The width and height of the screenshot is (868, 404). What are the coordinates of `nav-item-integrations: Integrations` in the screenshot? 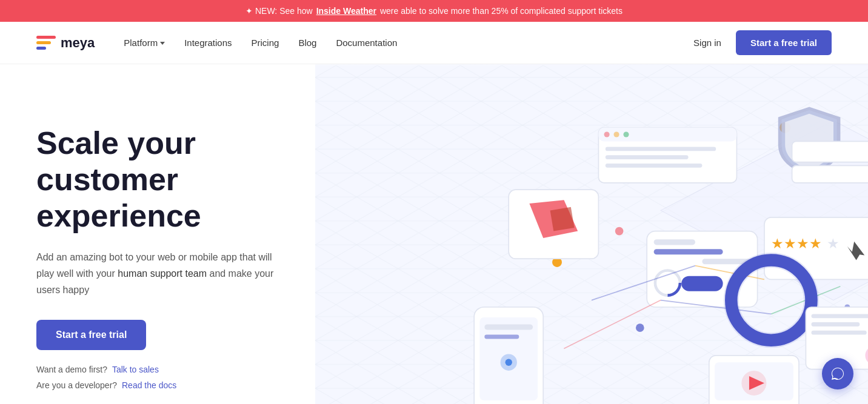 It's located at (208, 42).